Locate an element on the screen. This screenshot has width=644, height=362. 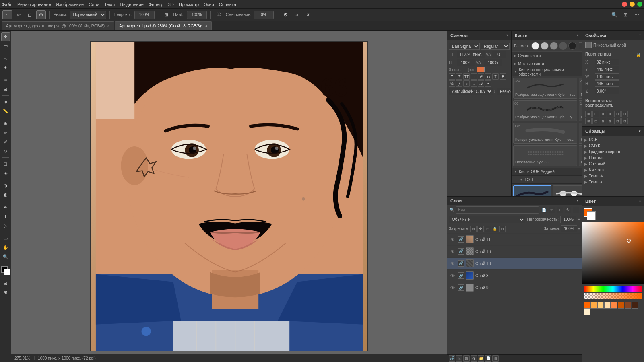
language-dropdown: Английский: США is located at coordinates (471, 91).